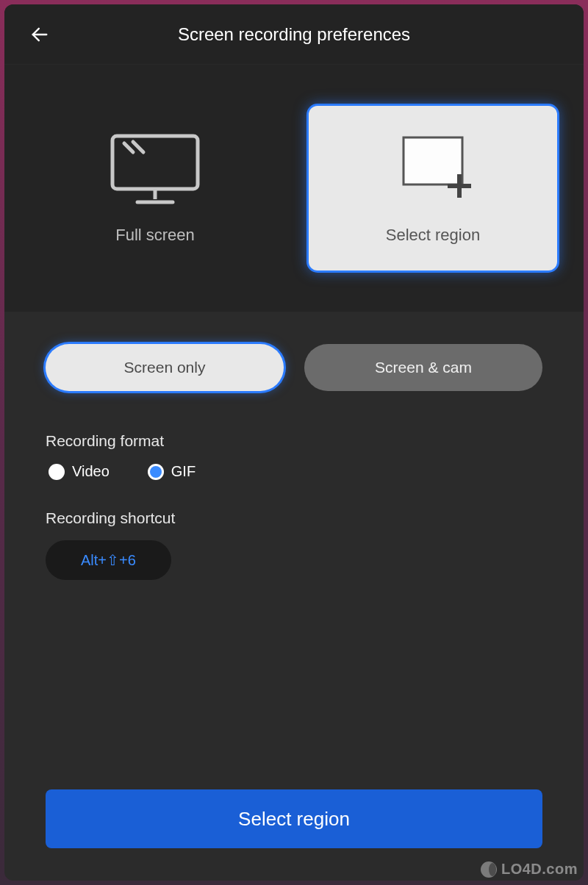 The image size is (588, 885). Describe the element at coordinates (539, 869) in the screenshot. I see `watermark-text: LO4D.com` at that location.